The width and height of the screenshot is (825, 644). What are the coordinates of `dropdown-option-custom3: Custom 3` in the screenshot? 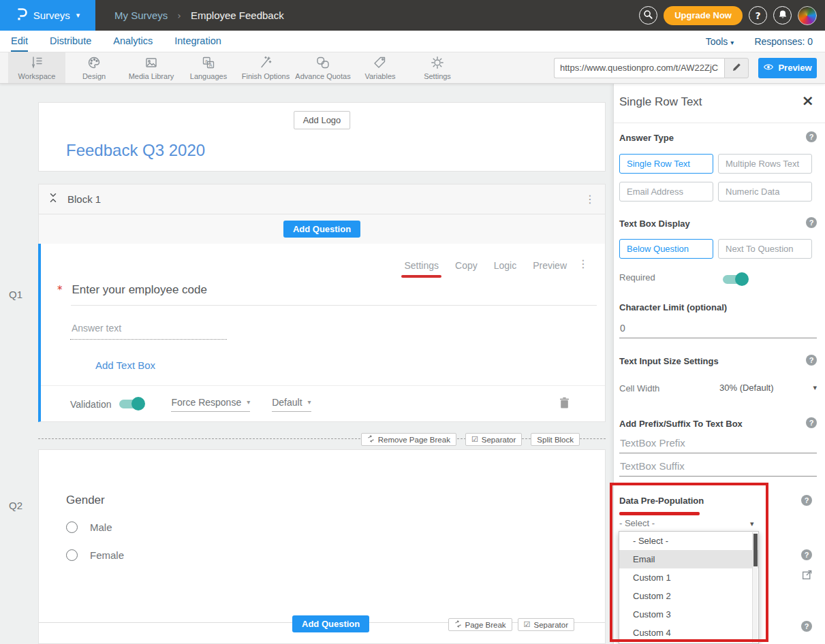 It's located at (689, 614).